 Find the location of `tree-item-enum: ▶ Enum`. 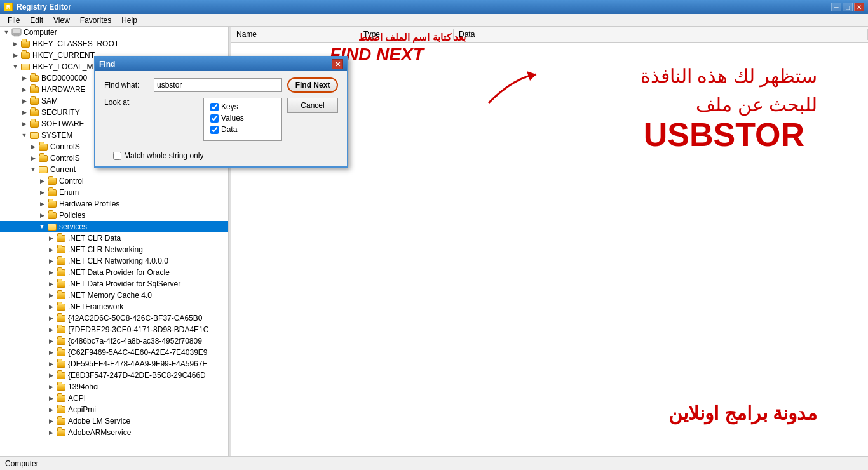

tree-item-enum: ▶ Enum is located at coordinates (114, 192).